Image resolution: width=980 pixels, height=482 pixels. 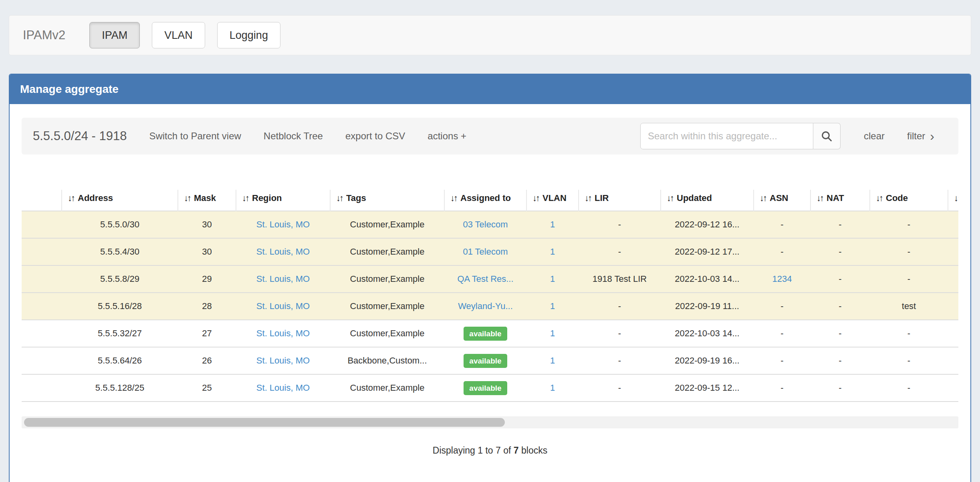 I want to click on clear-link: clear, so click(x=874, y=136).